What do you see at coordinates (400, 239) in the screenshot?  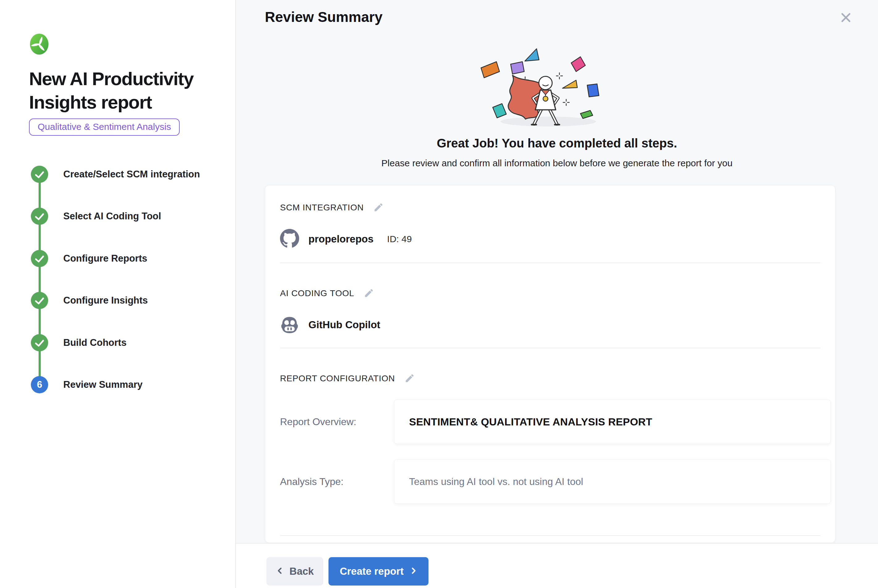 I see `scm-integration-id: ID: 49` at bounding box center [400, 239].